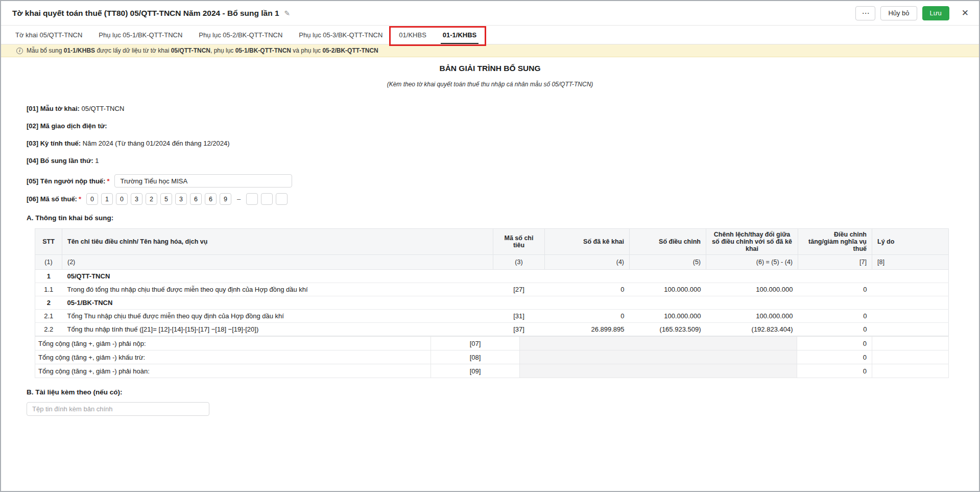  Describe the element at coordinates (233, 371) in the screenshot. I see `total-label: Tổng cộng (tăng +, giảm -) phải hoàn:` at that location.